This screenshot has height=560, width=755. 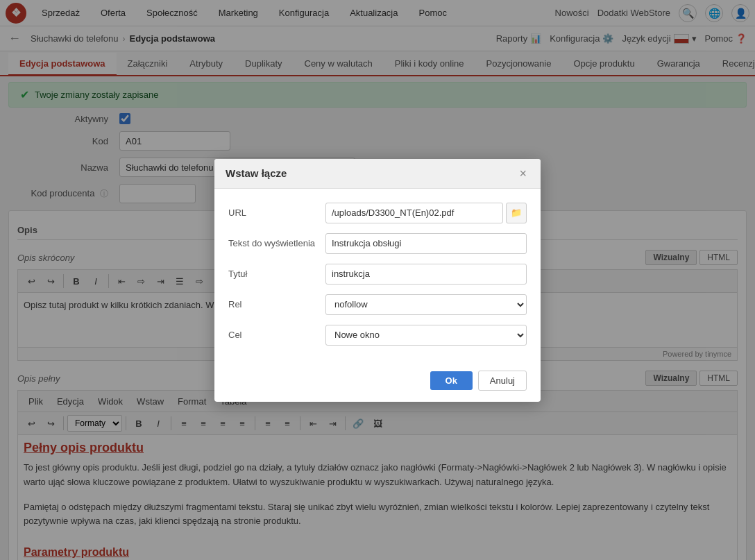 What do you see at coordinates (378, 244) in the screenshot?
I see `modal-tekst-row: Tekst do wyświetlenia` at bounding box center [378, 244].